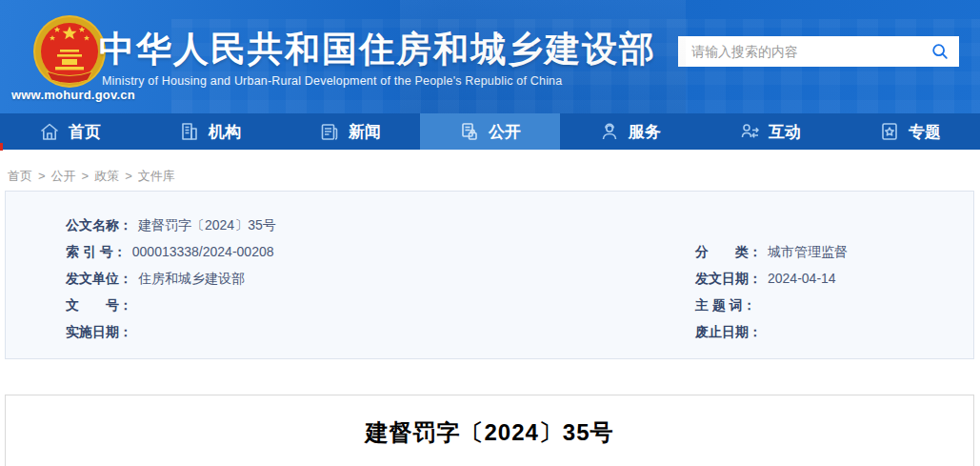 Image resolution: width=980 pixels, height=466 pixels. Describe the element at coordinates (381, 225) in the screenshot. I see `meta-doc-name: 公文名称： 建督罚字〔2024〕35号` at that location.